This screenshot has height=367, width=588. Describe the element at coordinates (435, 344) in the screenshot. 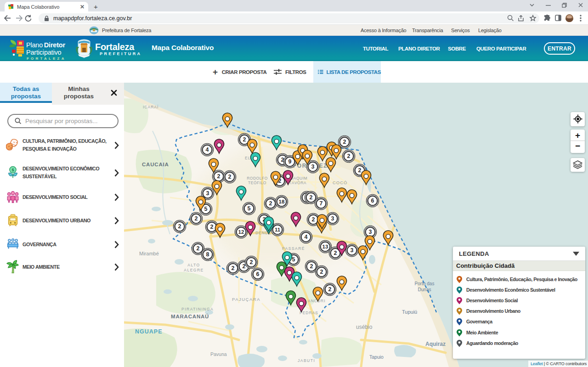

I see `svg-text: Aquiraz` at that location.